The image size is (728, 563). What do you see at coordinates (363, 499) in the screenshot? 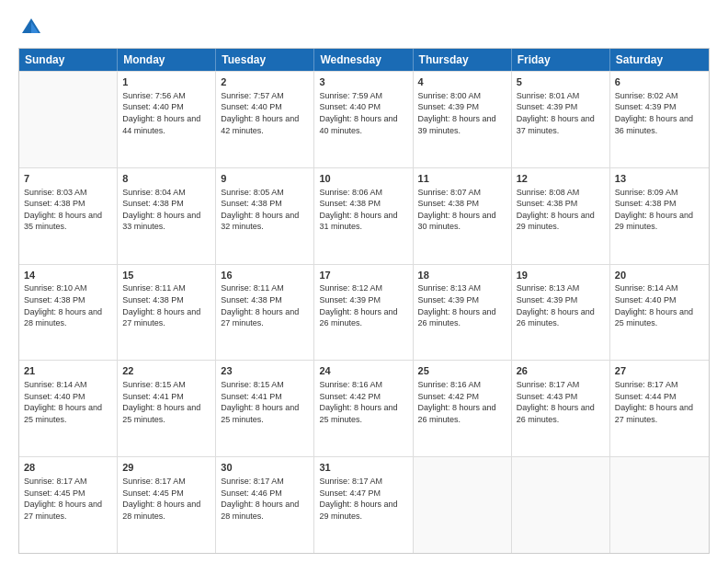
I see `cell-info: Sunrise: 8:17 AMSunset: 4:47 PMDaylight:…` at bounding box center [363, 499].